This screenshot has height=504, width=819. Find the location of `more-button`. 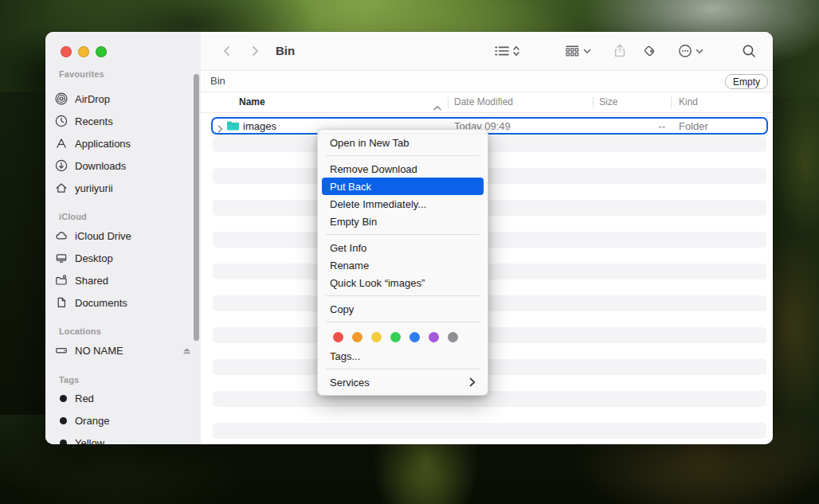

more-button is located at coordinates (690, 53).